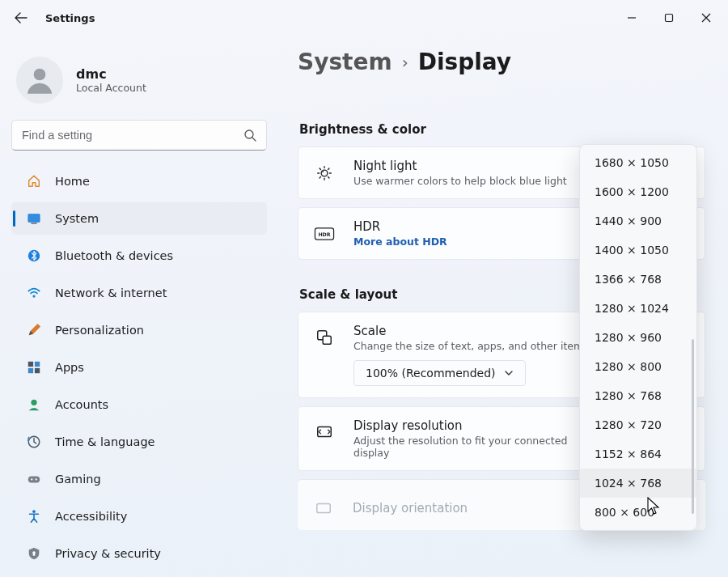 The width and height of the screenshot is (728, 577). What do you see at coordinates (111, 293) in the screenshot?
I see `sidebar-item-label: Network & internet` at bounding box center [111, 293].